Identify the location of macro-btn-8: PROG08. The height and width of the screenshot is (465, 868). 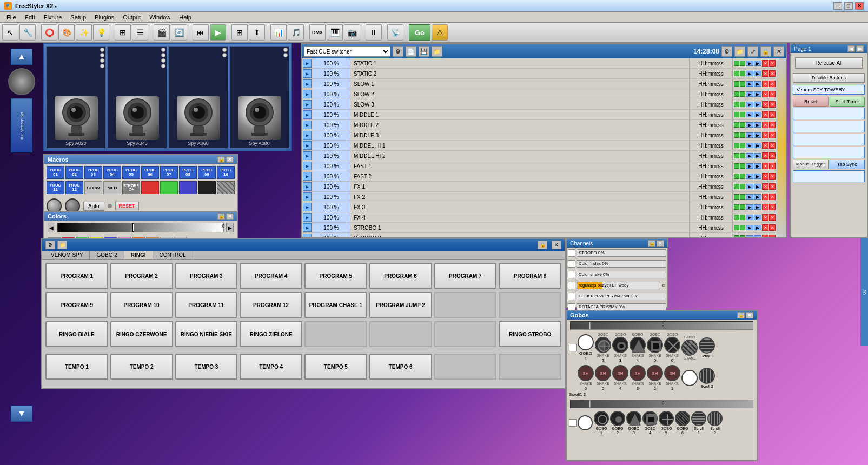
(188, 172).